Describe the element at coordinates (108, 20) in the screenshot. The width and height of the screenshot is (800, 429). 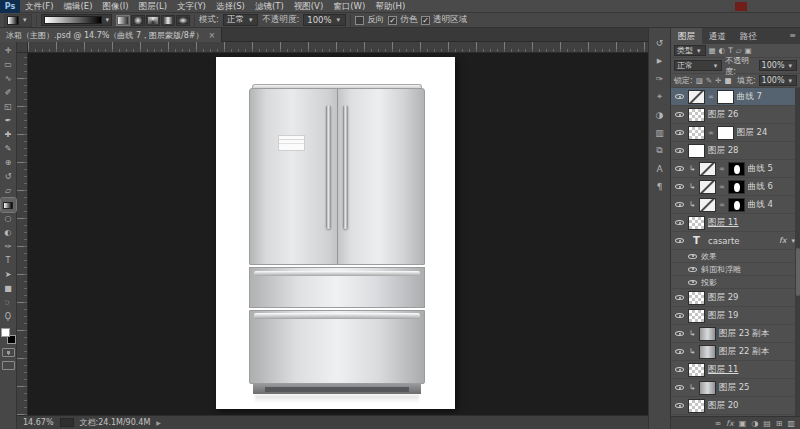
I see `chevron-down-icon: ▾` at that location.